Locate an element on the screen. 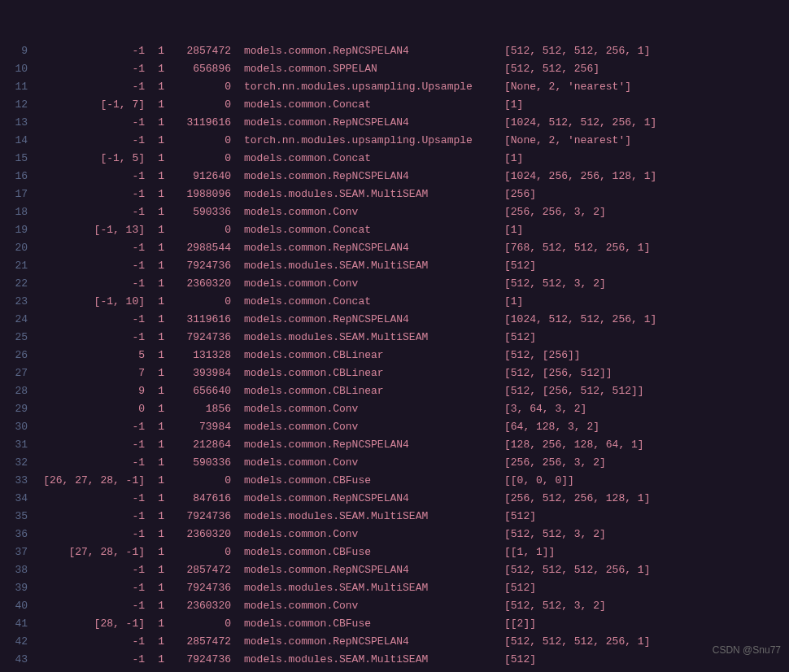 The image size is (789, 672). layer-row: 20-112988544models.common.RepNCSPELAN4[7… is located at coordinates (394, 248).